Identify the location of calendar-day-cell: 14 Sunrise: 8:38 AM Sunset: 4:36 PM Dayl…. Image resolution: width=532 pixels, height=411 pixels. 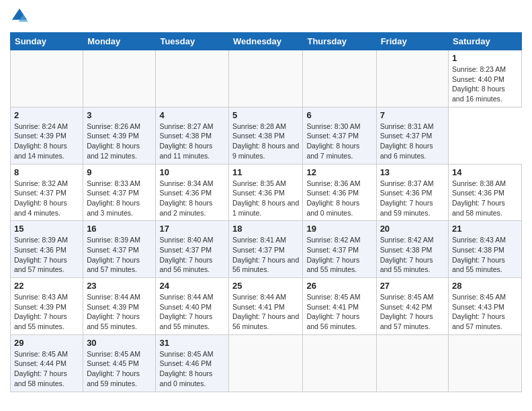
(485, 192).